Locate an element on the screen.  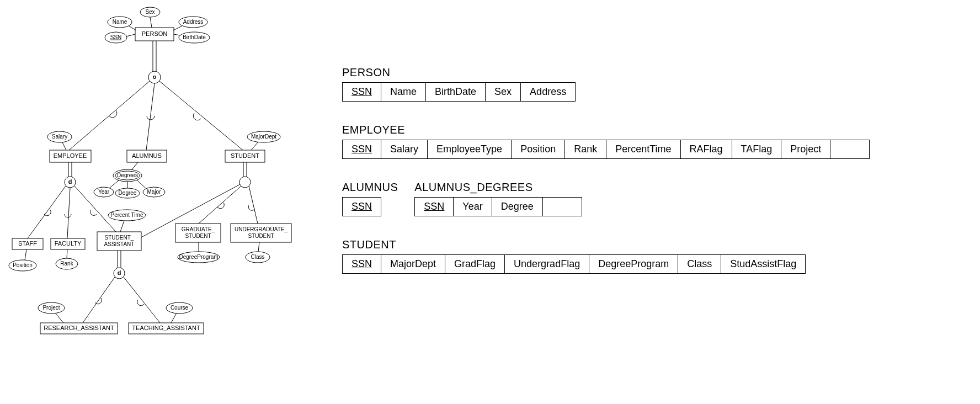
cell-emp-position: Position is located at coordinates (539, 149).